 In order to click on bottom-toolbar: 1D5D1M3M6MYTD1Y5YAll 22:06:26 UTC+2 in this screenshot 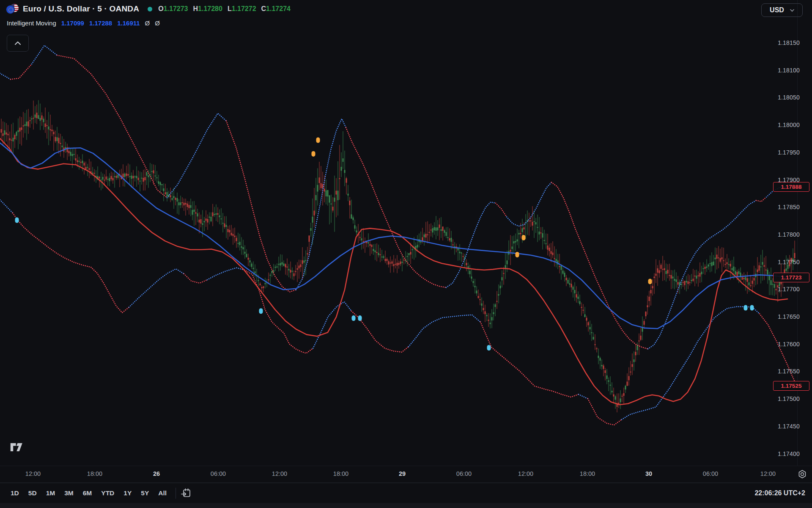, I will do `click(406, 493)`.